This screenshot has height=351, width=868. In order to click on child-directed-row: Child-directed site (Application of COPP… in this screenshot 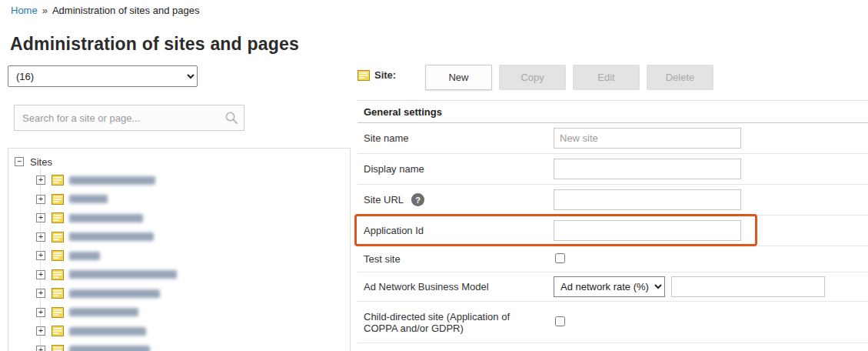, I will do `click(613, 323)`.